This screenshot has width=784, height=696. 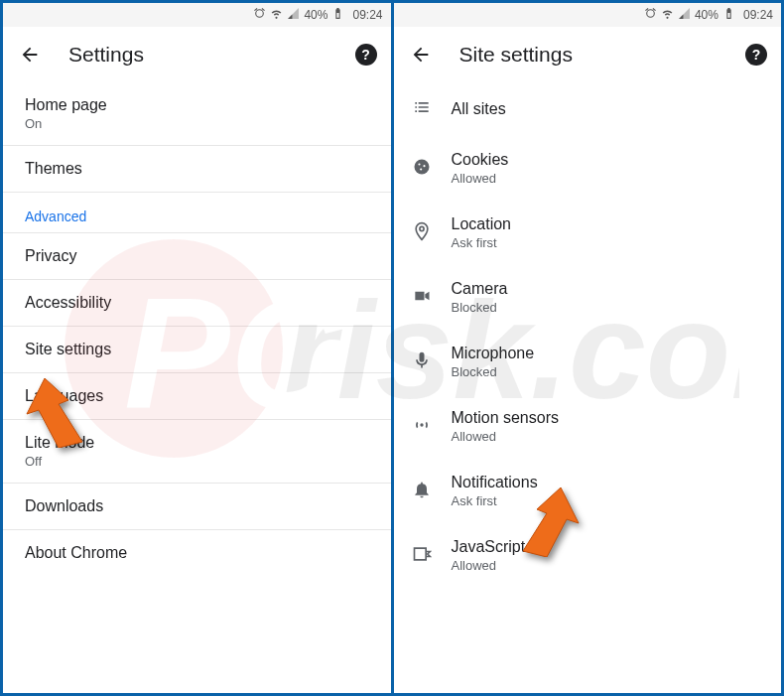 I want to click on row-label: Privacy, so click(x=196, y=256).